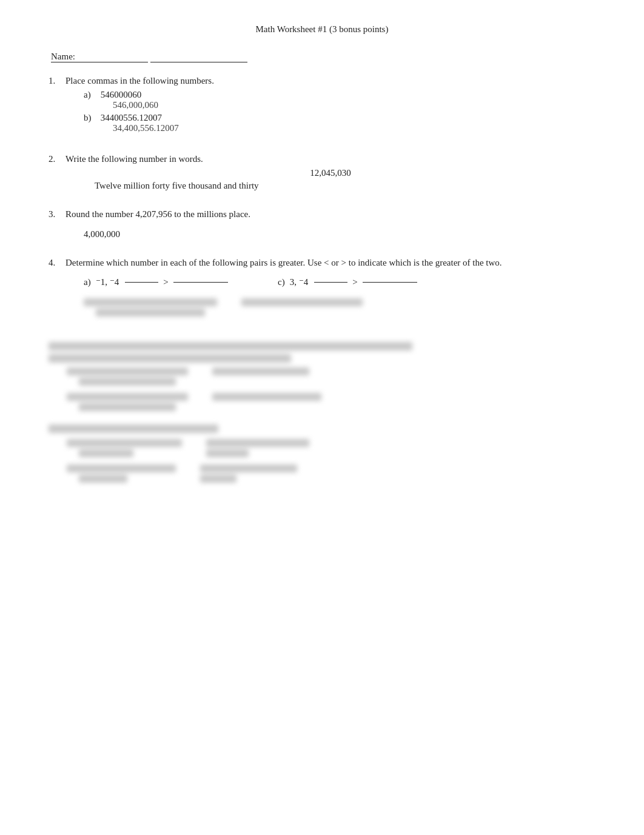  Describe the element at coordinates (322, 224) in the screenshot. I see `question-3: 3. Round the number 4,207,956 to the mil…` at that location.